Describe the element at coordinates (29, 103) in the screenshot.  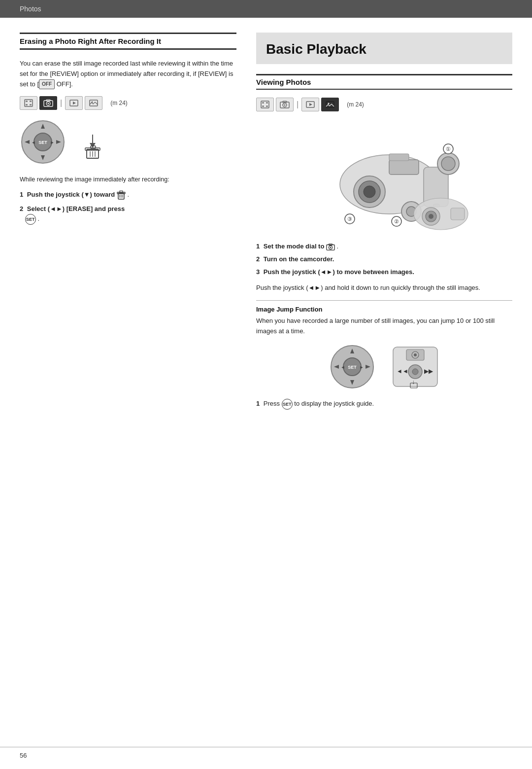
I see `mode-icon-film` at that location.